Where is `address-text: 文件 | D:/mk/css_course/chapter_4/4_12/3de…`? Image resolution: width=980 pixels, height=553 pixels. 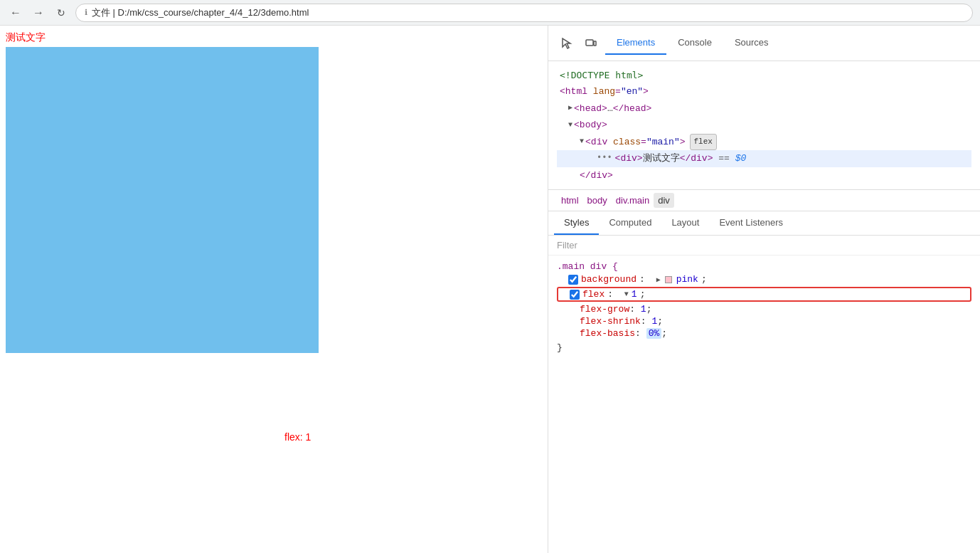 address-text: 文件 | D:/mk/css_course/chapter_4/4_12/3de… is located at coordinates (201, 13).